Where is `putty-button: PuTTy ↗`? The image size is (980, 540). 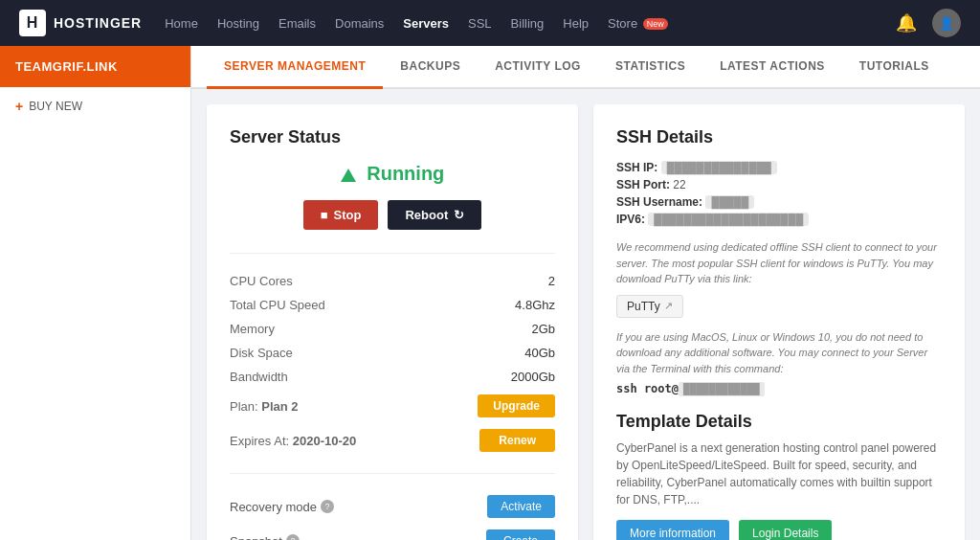 putty-button: PuTTy ↗ is located at coordinates (650, 306).